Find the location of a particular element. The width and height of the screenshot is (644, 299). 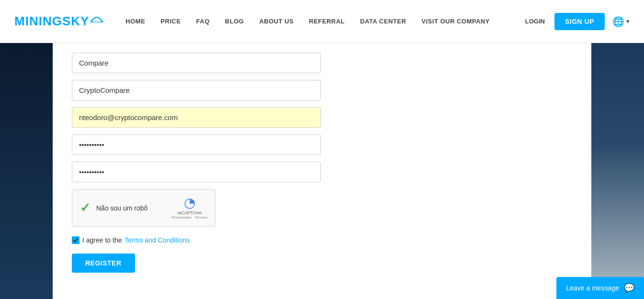

globe-icon: 🌐 is located at coordinates (619, 22).